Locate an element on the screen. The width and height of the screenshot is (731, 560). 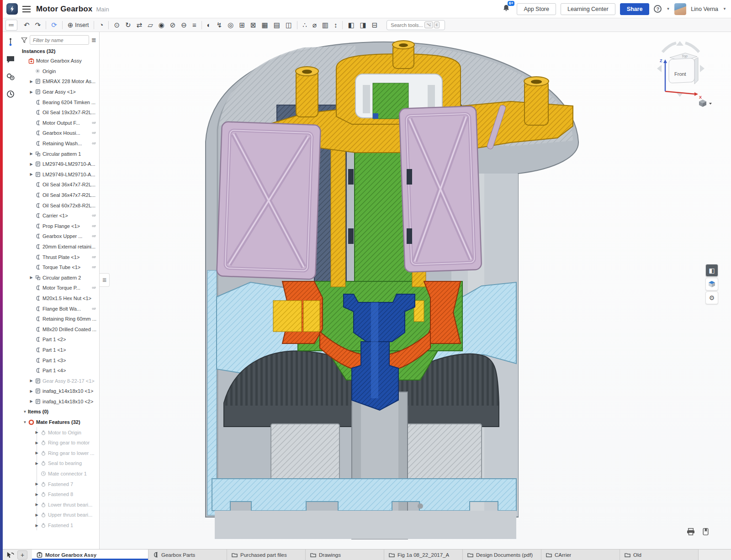
mate-icon: ⊙ is located at coordinates (117, 25).